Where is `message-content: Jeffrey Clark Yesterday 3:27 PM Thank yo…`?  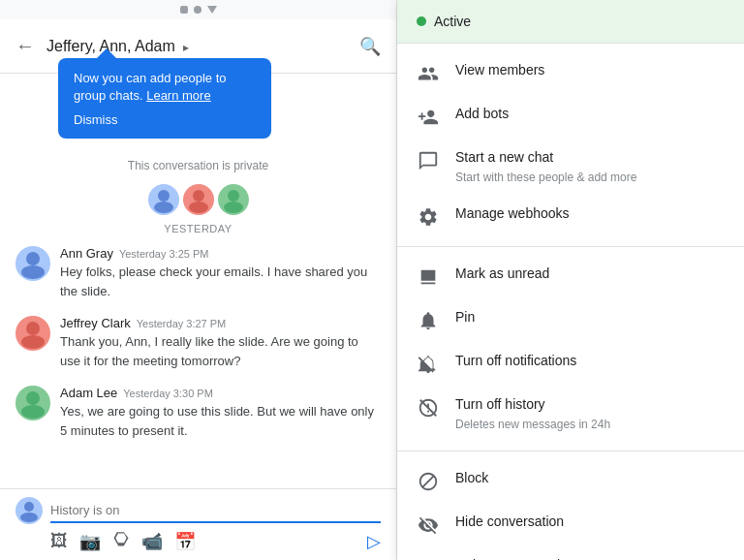
message-content: Jeffrey Clark Yesterday 3:27 PM Thank yo… is located at coordinates (221, 343).